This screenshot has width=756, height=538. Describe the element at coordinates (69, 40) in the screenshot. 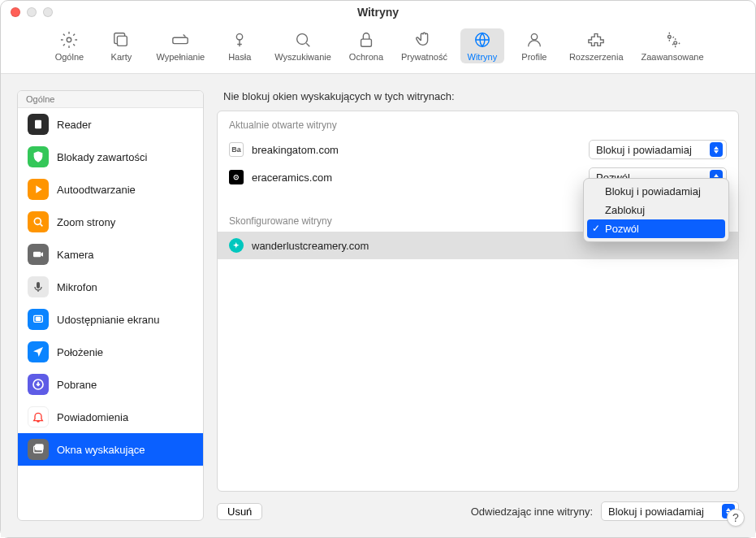

I see `gear-icon` at that location.